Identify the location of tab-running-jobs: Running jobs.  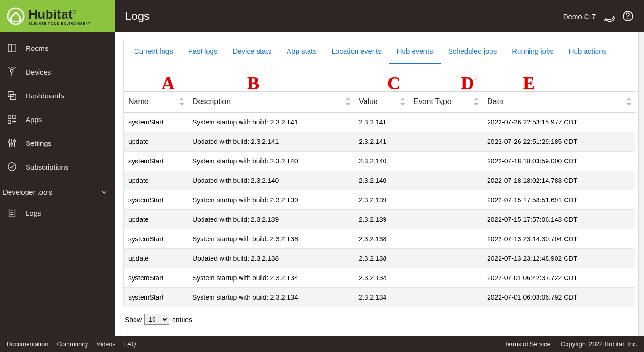
(533, 51).